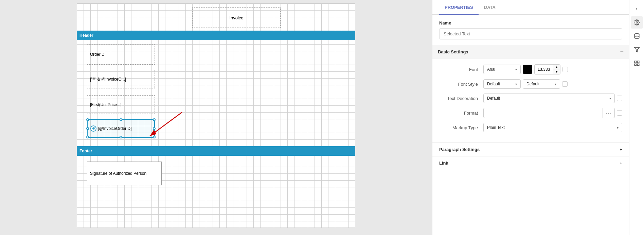 The image size is (644, 235). Describe the element at coordinates (531, 150) in the screenshot. I see `paragraph-settings-header: Paragraph Settings +` at that location.